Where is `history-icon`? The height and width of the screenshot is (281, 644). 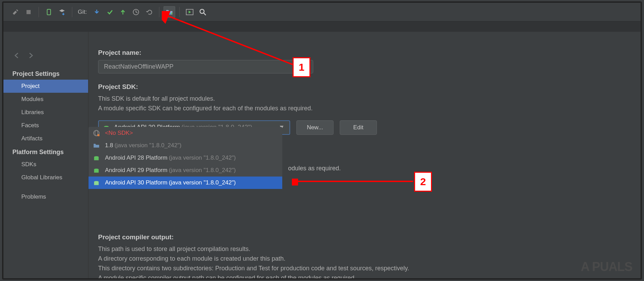
history-icon is located at coordinates (136, 12).